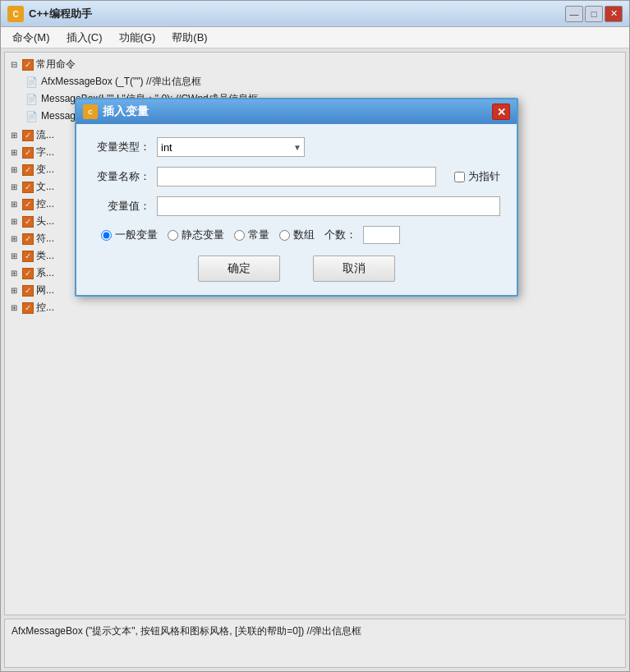  I want to click on dialog-buttons: 确定 取消, so click(297, 269).